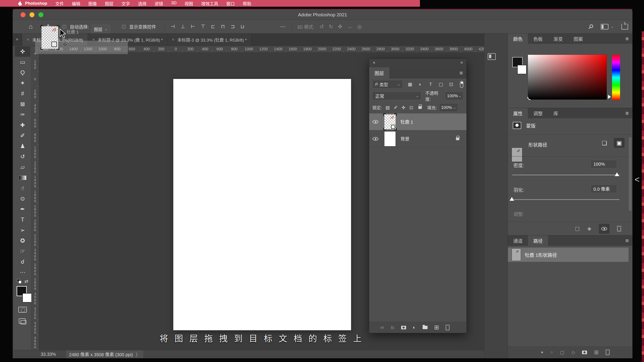 The height and width of the screenshot is (362, 644). Describe the element at coordinates (242, 26) in the screenshot. I see `distribute-v-icon: ⊔` at that location.